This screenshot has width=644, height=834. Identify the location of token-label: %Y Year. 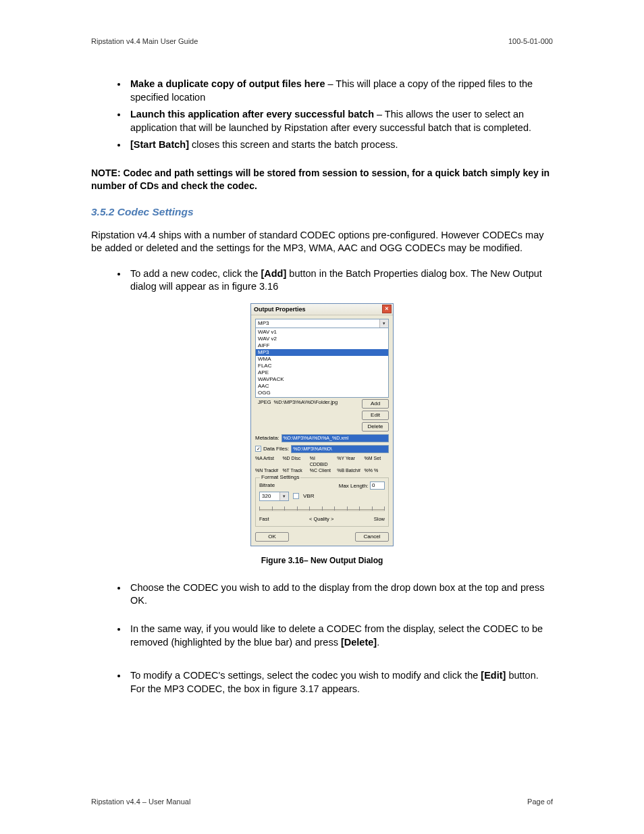
(349, 461).